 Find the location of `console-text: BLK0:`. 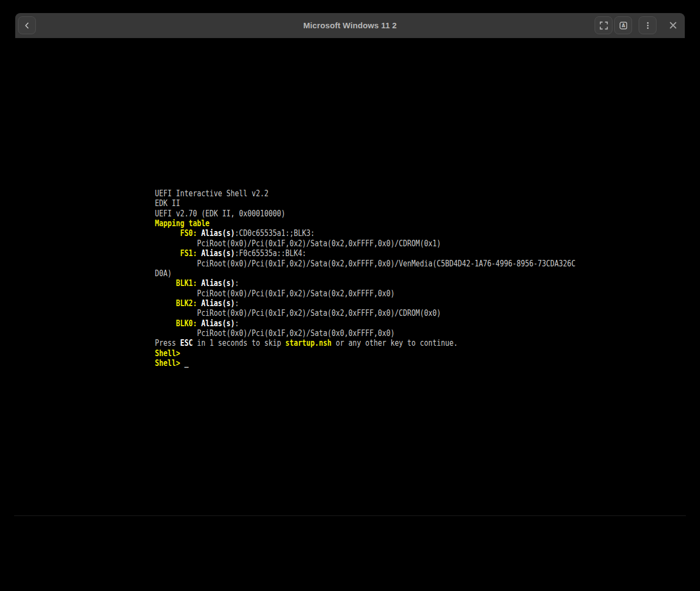

console-text: BLK0: is located at coordinates (187, 323).